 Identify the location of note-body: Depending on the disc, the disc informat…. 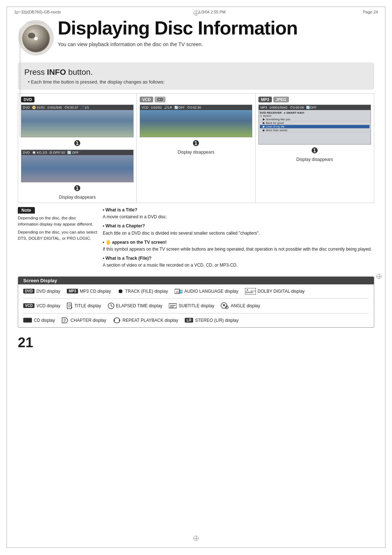
(58, 228).